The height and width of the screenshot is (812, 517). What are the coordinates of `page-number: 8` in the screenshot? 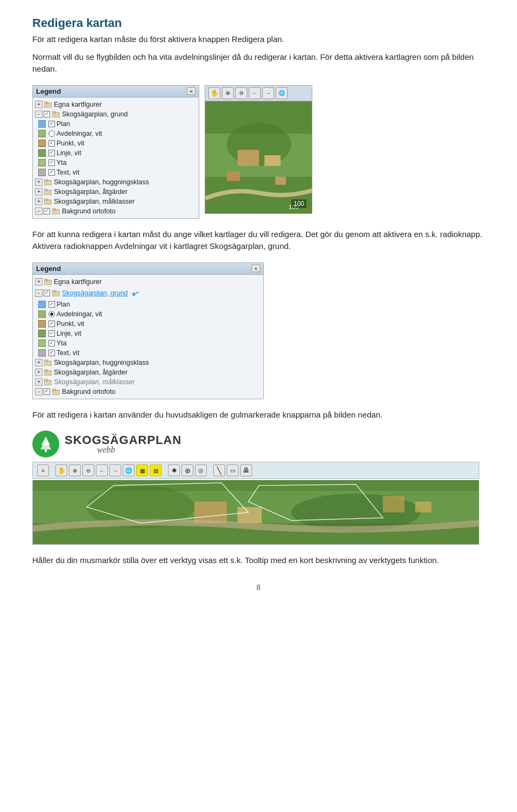 It's located at (258, 587).